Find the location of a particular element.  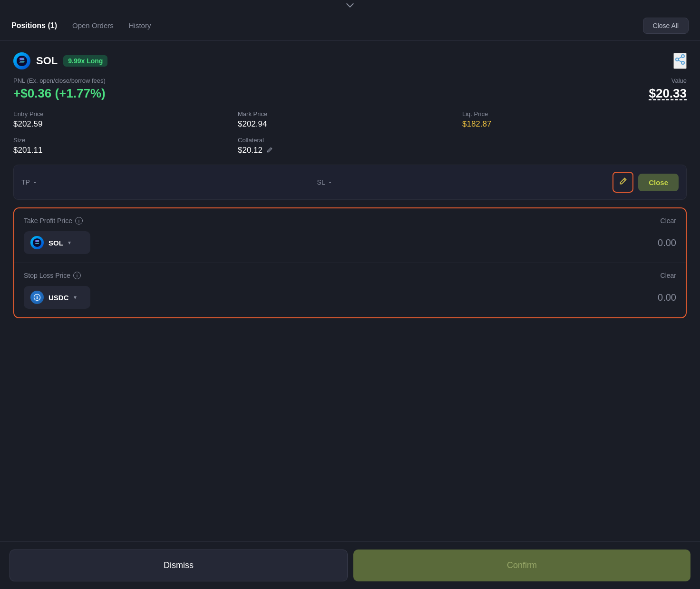

leverage-badge: 9.99x Long is located at coordinates (86, 61).